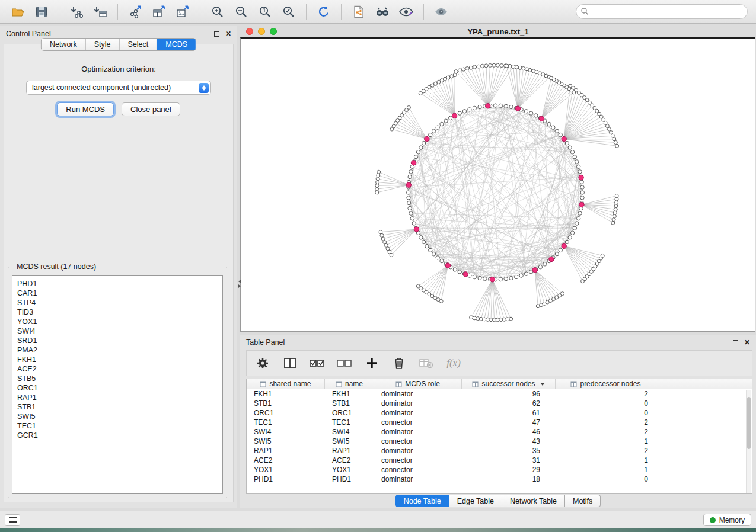 The image size is (756, 532). What do you see at coordinates (350, 384) in the screenshot?
I see `column-header-name: name` at bounding box center [350, 384].